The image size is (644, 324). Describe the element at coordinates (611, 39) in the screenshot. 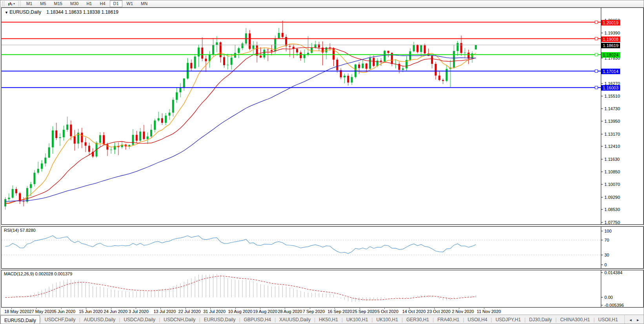

I see `price-level-badge: 1.19008` at that location.